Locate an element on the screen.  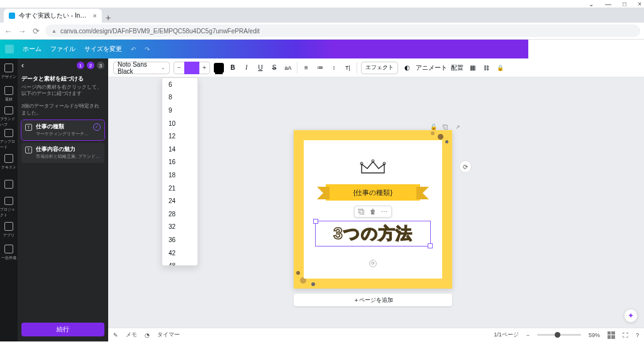
headline-text: 3つの方法 is located at coordinates (373, 234).